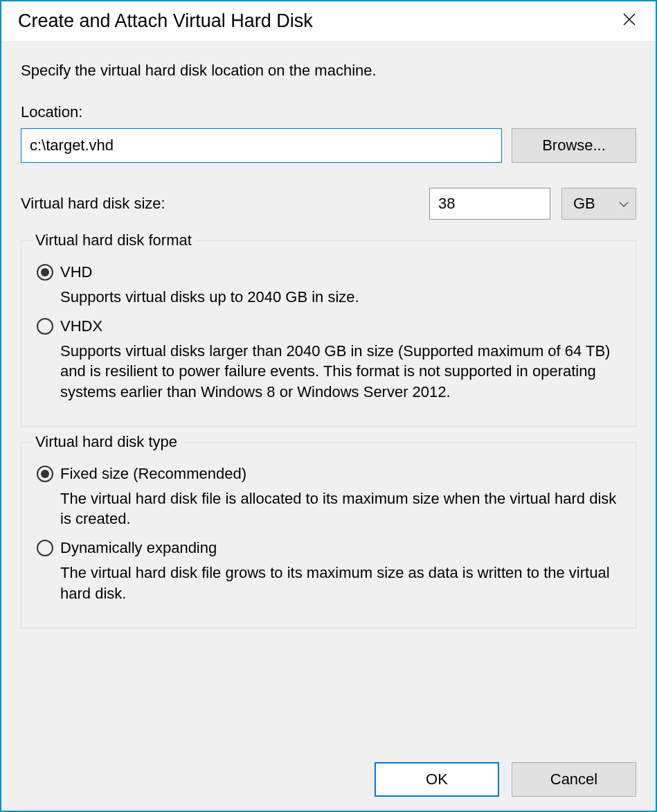 The height and width of the screenshot is (812, 657). What do you see at coordinates (328, 474) in the screenshot?
I see `radio-fixed-size: Fixed size (Recommended)` at bounding box center [328, 474].